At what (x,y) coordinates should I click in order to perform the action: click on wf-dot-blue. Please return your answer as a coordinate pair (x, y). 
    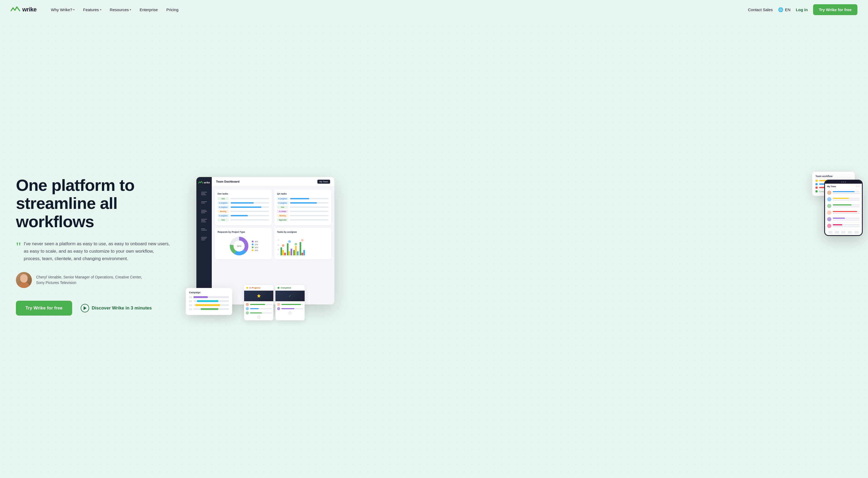
    Looking at the image, I should click on (816, 184).